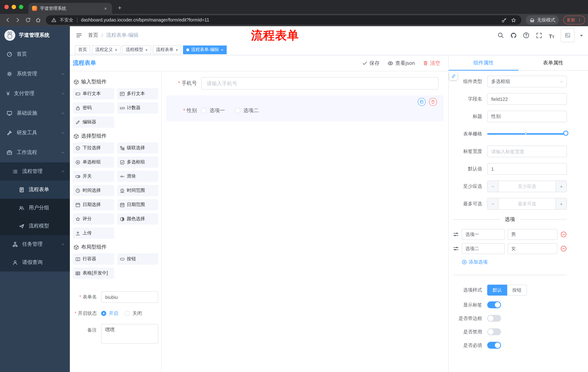  I want to click on star-icon, so click(513, 20).